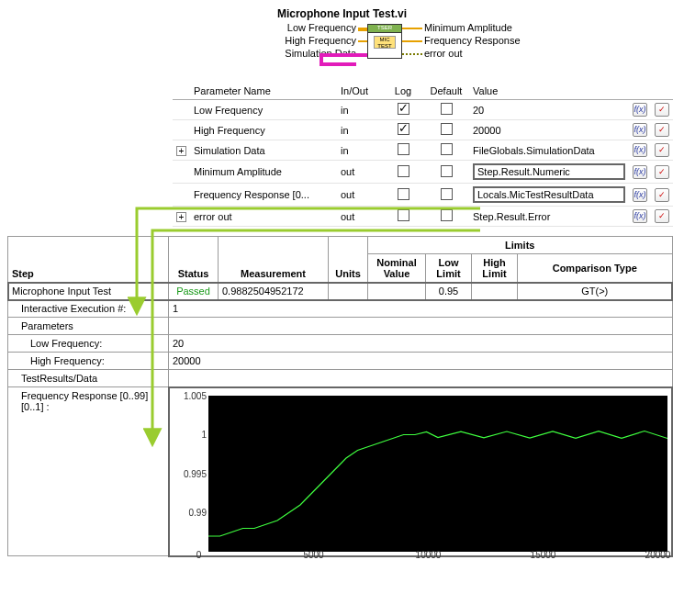 This screenshot has width=684, height=616. Describe the element at coordinates (342, 50) in the screenshot. I see `connector-pane: Low Frequency High Frequency Simulation …` at that location.